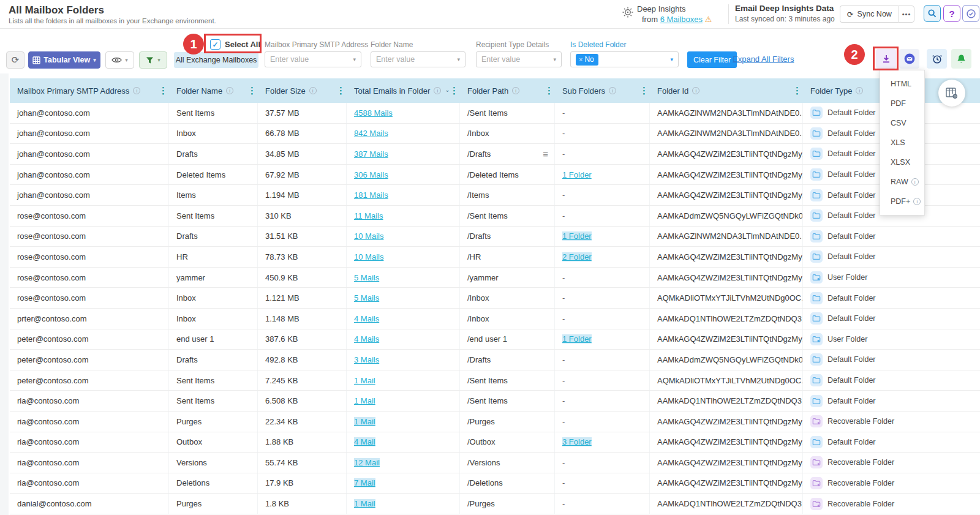 This screenshot has height=515, width=980. What do you see at coordinates (403, 381) in the screenshot?
I see `total-emails-cell: 1 Mail` at bounding box center [403, 381].